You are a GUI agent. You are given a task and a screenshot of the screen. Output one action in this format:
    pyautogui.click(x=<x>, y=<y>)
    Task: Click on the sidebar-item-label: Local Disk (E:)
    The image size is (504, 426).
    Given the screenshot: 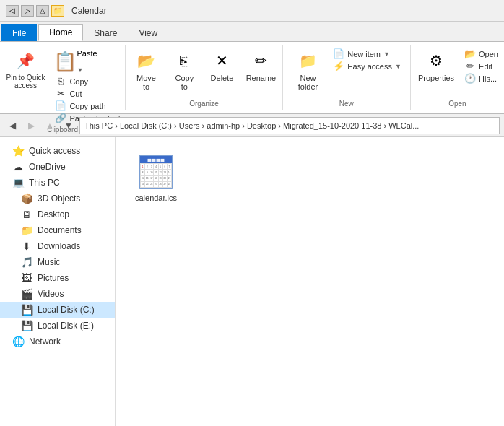 What is the action you would take?
    pyautogui.click(x=66, y=326)
    